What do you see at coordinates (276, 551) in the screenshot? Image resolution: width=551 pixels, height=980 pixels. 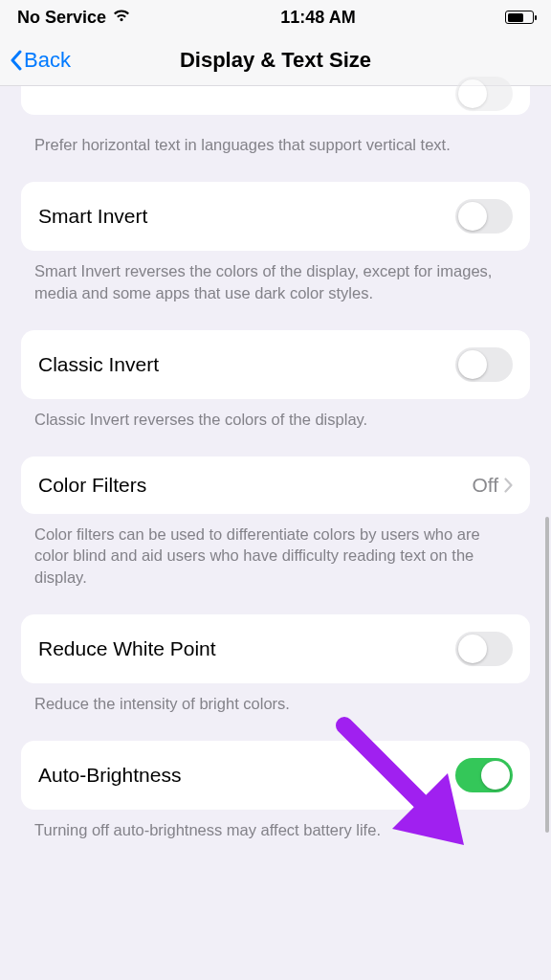 I see `section-footer-color-filters: Color filters can be used to differentia…` at bounding box center [276, 551].